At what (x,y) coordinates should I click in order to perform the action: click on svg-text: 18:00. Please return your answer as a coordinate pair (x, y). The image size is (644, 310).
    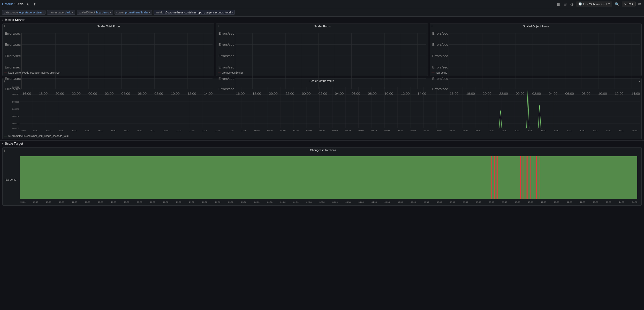
    Looking at the image, I should click on (101, 131).